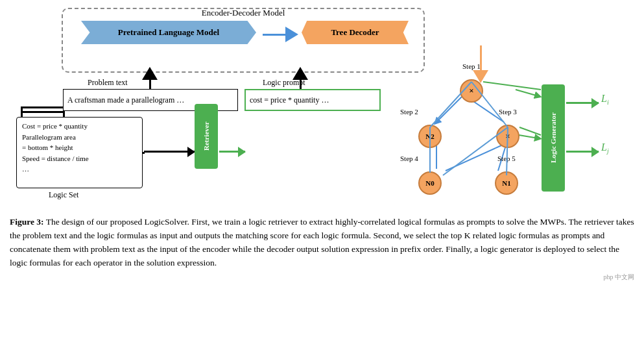  I want to click on step5-group: Step 5 N1, so click(504, 168).